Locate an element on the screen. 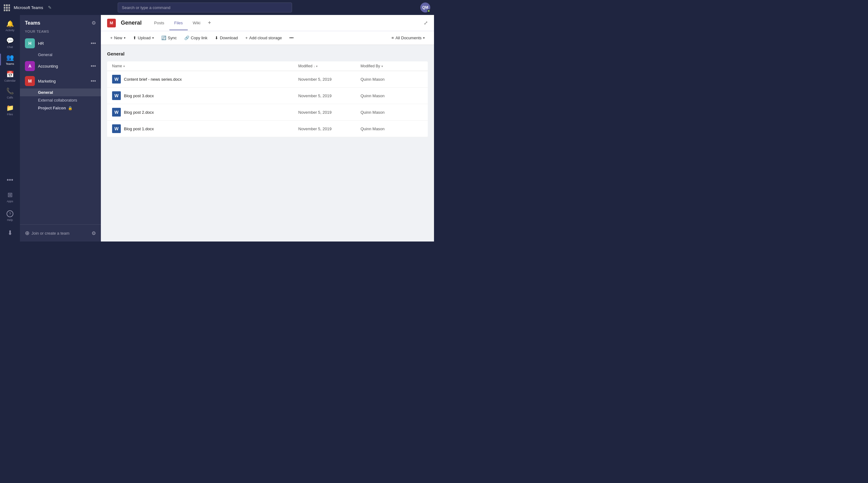 The width and height of the screenshot is (868, 483). add-cloud-button: + Add cloud storage is located at coordinates (264, 38).